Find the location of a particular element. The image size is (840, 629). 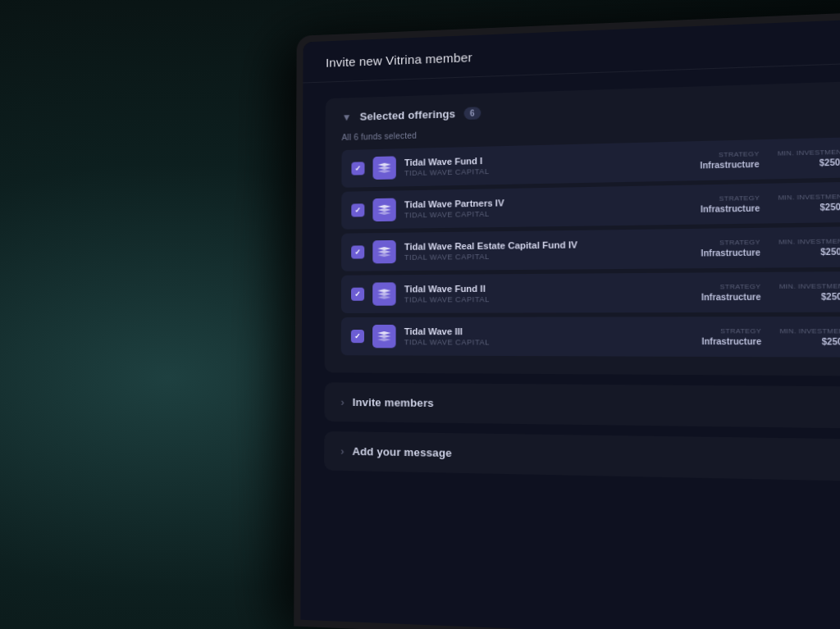

fund-row: Tidal Wave Fund I TIDAL WAVE CAPITAL Str… is located at coordinates (591, 162).